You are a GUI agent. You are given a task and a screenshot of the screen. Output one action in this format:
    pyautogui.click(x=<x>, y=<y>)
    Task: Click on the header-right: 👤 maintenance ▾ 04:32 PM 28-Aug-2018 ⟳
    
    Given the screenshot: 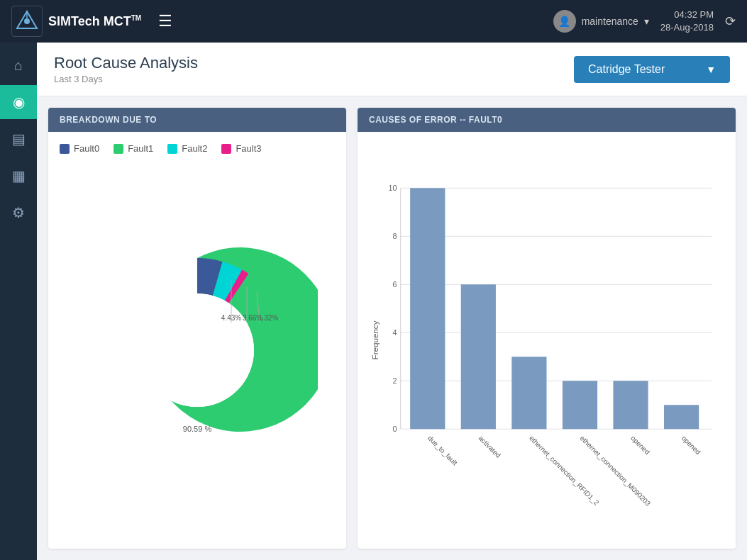 What is the action you would take?
    pyautogui.click(x=644, y=21)
    